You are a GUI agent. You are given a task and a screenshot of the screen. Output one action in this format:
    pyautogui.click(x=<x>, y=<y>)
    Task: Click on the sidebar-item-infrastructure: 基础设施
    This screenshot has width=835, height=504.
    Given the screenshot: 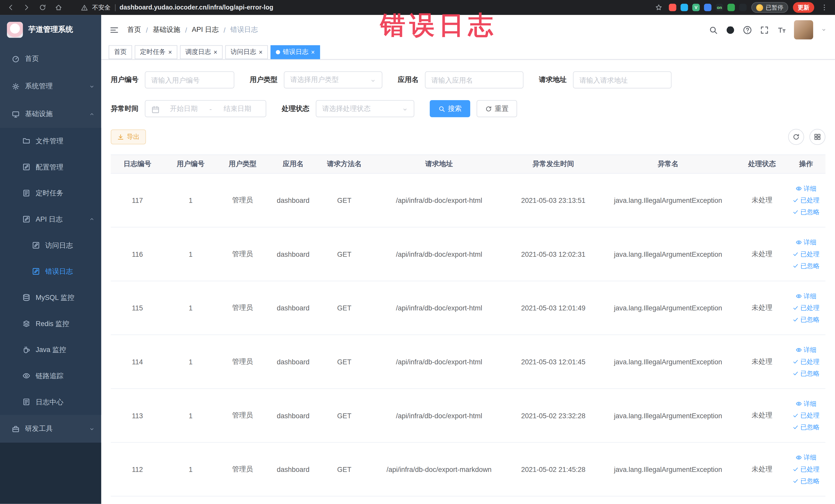 What is the action you would take?
    pyautogui.click(x=50, y=114)
    